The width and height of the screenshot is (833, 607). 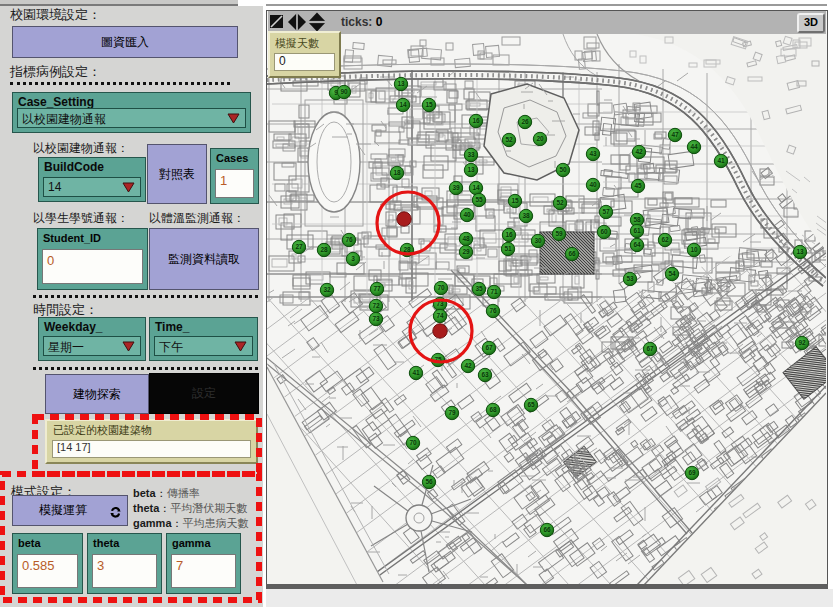 What do you see at coordinates (376, 306) in the screenshot?
I see `svg-text: 72` at bounding box center [376, 306].